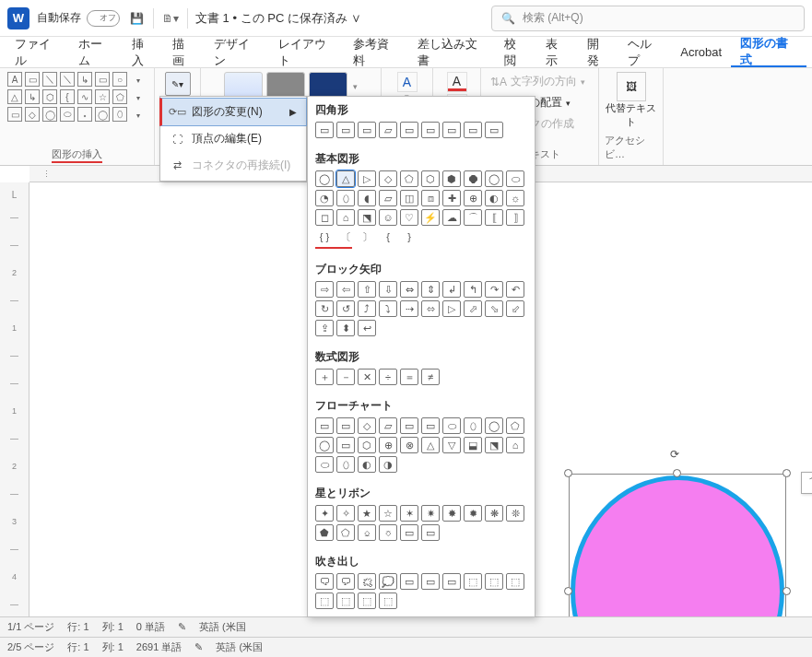  Describe the element at coordinates (677, 474) in the screenshot. I see `resize-handle-n` at that location.